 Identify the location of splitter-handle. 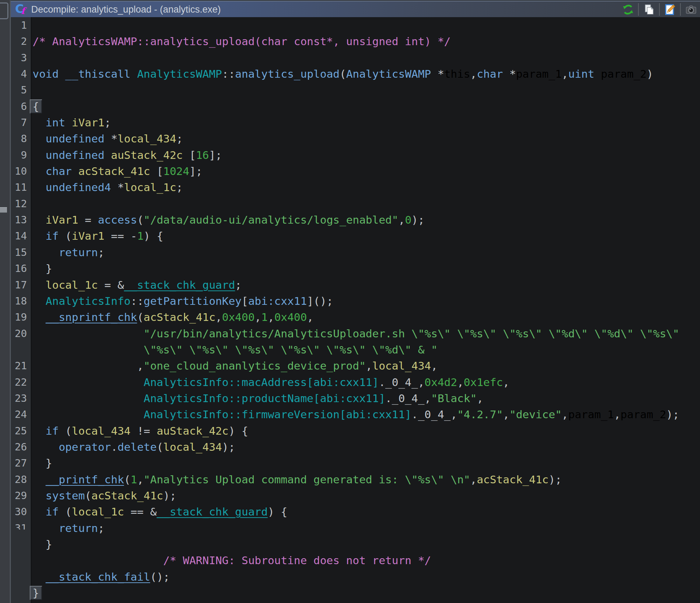
(4, 210).